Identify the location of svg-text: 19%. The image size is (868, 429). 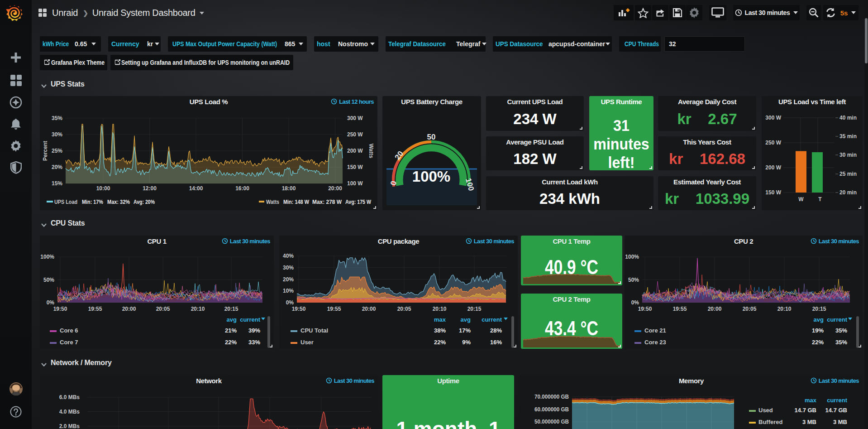
(818, 331).